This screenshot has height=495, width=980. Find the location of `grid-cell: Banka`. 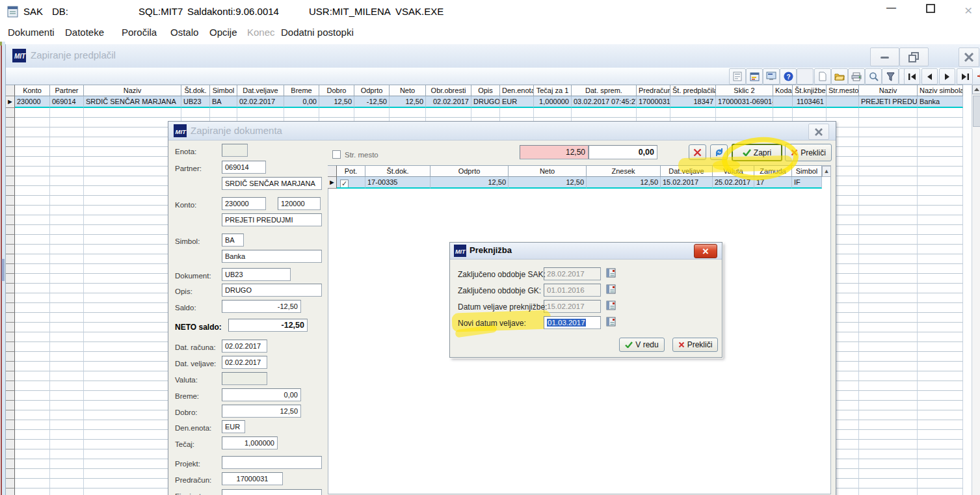

grid-cell: Banka is located at coordinates (940, 102).